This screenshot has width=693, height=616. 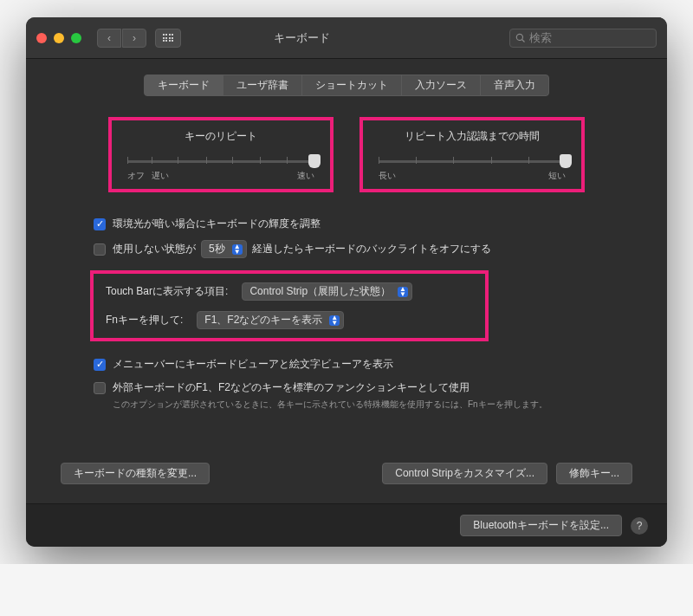 I want to click on fnkeys-note: このオプションが選択されているときに、各キーに示されている特殊機能を使用するには…, so click(x=346, y=405).